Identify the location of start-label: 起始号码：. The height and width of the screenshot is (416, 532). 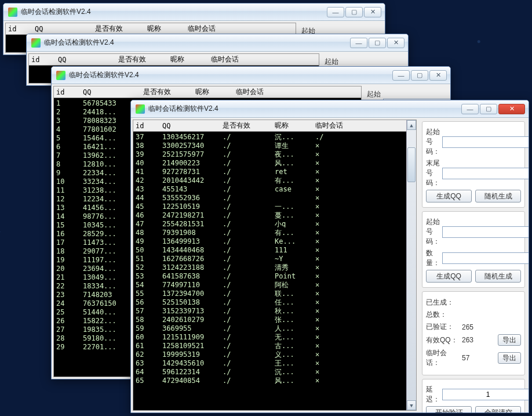
(433, 142).